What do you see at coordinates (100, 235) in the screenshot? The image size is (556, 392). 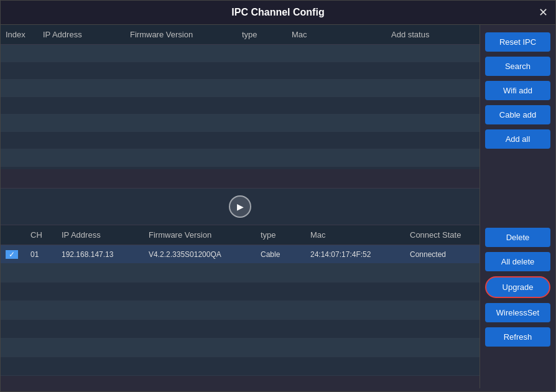 I see `col-ip2: IP Address` at bounding box center [100, 235].